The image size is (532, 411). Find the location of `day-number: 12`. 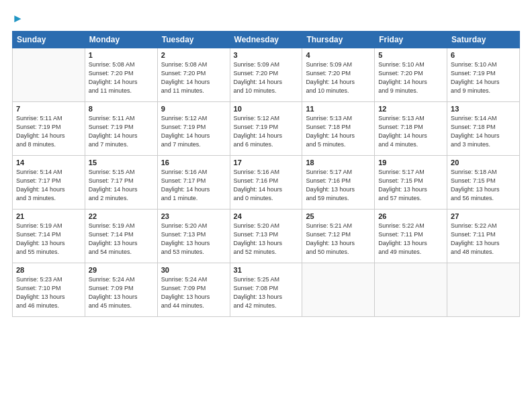

day-number: 12 is located at coordinates (411, 109).